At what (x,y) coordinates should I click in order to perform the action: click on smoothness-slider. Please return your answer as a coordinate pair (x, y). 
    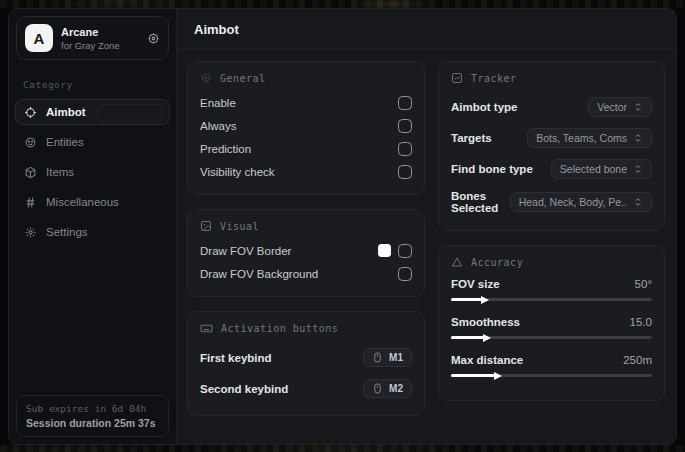
    Looking at the image, I should click on (552, 338).